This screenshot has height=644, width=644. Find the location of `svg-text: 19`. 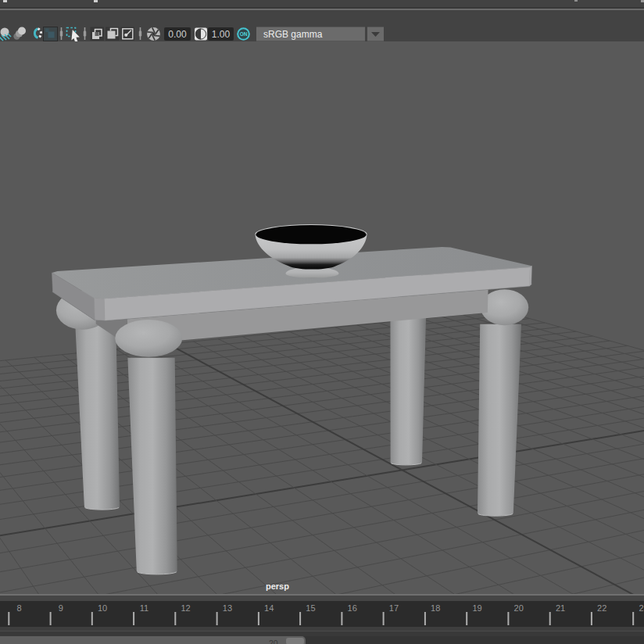

svg-text: 19 is located at coordinates (477, 608).